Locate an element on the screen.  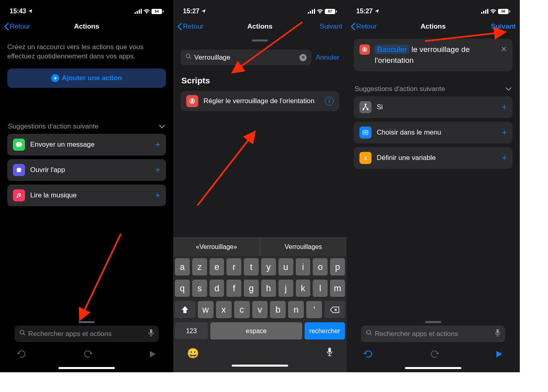
key-l: l is located at coordinates (320, 288).